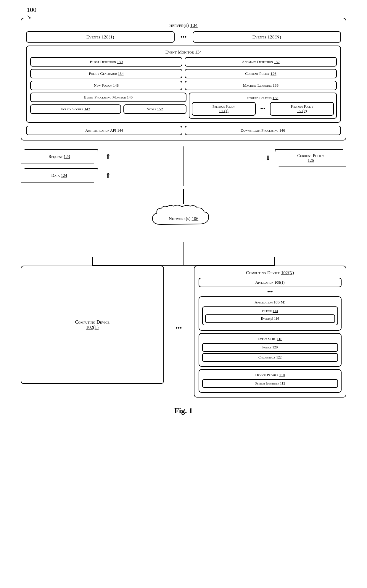 The width and height of the screenshot is (367, 588). I want to click on v-connector, so click(184, 166).